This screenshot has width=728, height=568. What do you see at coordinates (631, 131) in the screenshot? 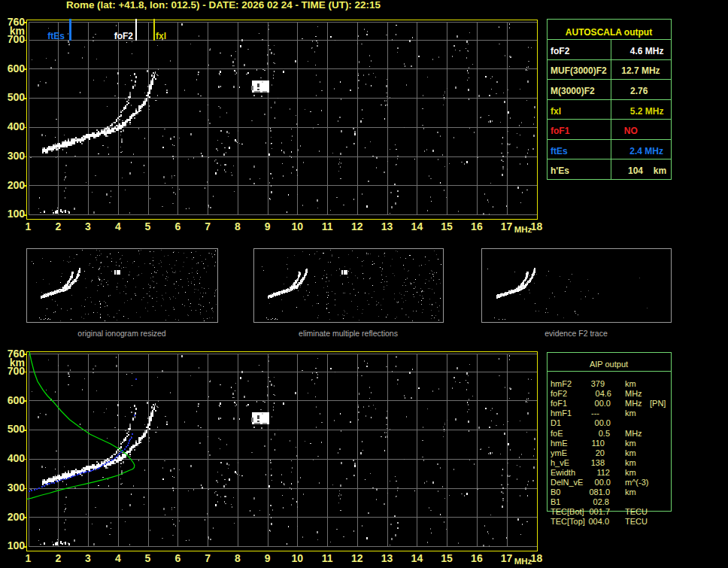
I see `svg-text: NO` at bounding box center [631, 131].